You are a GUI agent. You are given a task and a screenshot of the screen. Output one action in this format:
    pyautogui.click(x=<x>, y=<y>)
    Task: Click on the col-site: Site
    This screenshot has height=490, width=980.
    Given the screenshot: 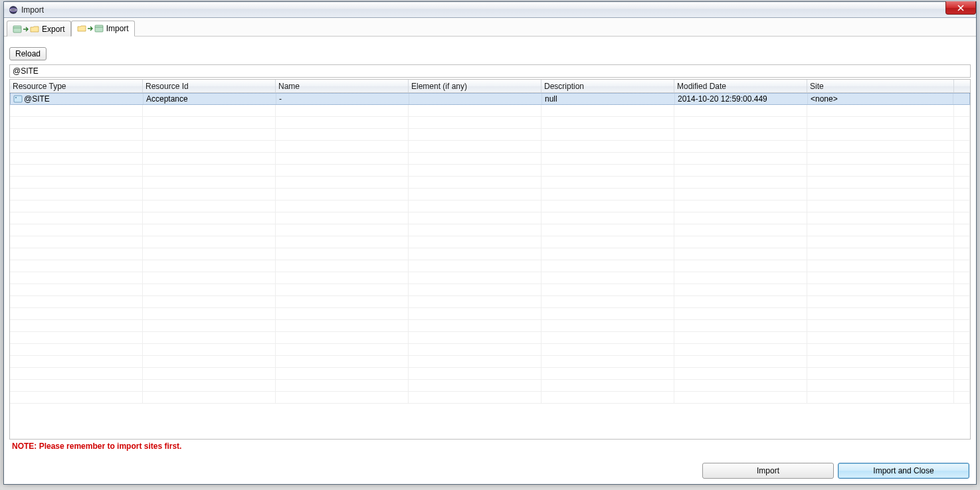 What is the action you would take?
    pyautogui.click(x=881, y=86)
    